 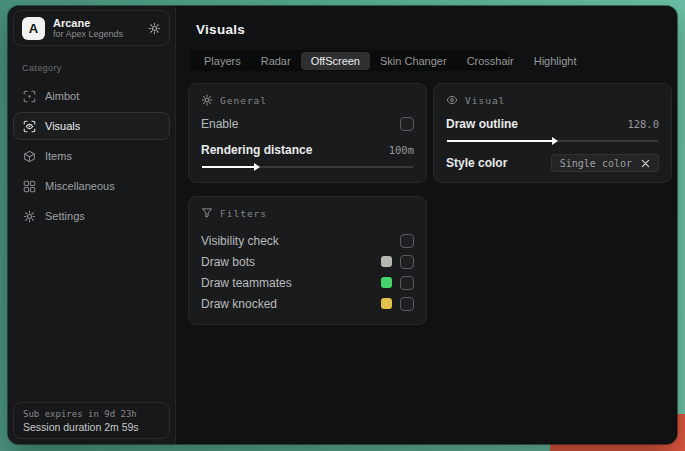 I want to click on draw-outline-label: Draw outline, so click(x=482, y=124).